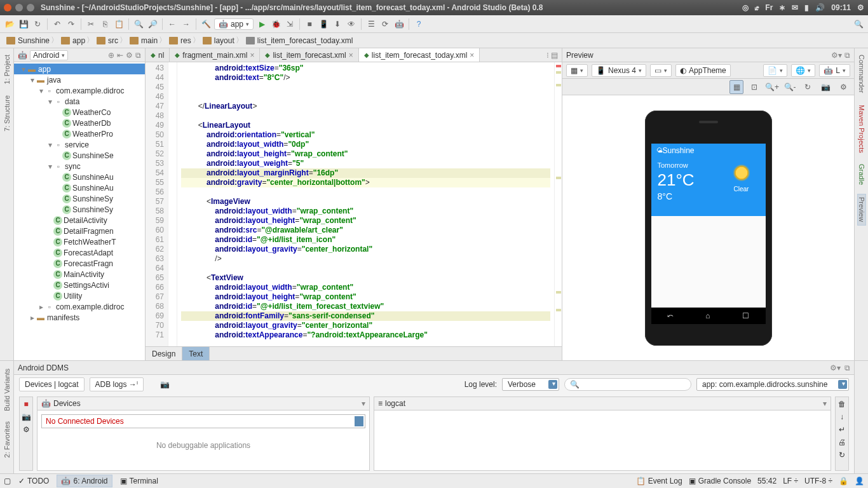 The image size is (868, 488). What do you see at coordinates (220, 41) in the screenshot?
I see `breadcrumb-item: layout` at bounding box center [220, 41].